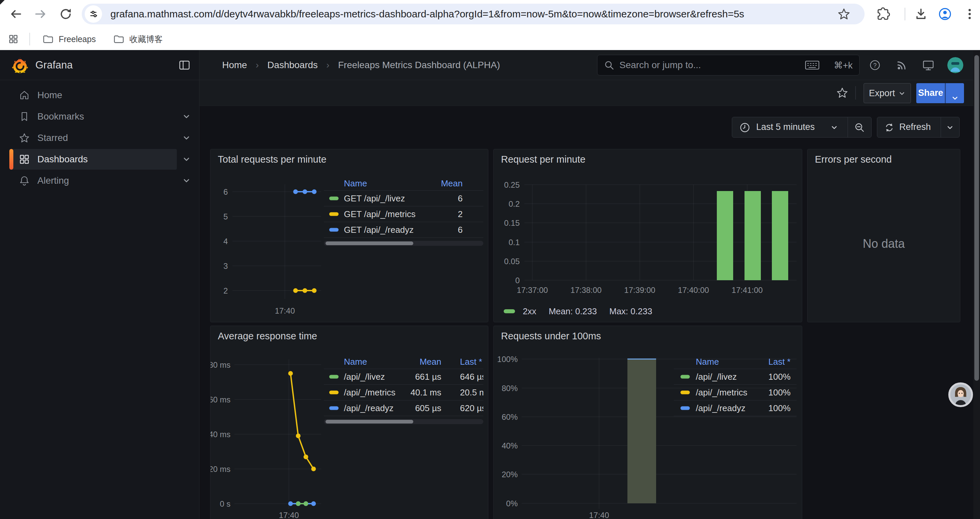 The image size is (980, 519). Describe the element at coordinates (100, 180) in the screenshot. I see `sidebar-item-alerting: Alerting` at that location.